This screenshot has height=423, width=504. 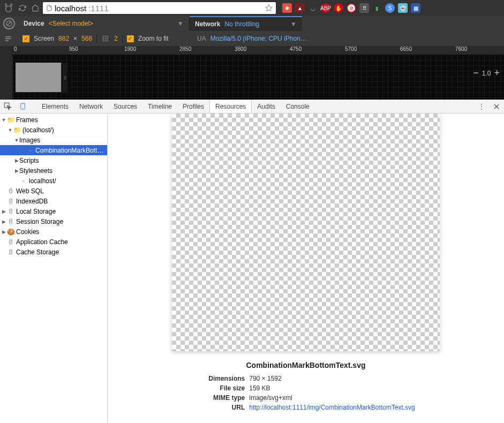 I want to click on preview-filename: CombinationMarkBottomText.svg, so click(x=306, y=365).